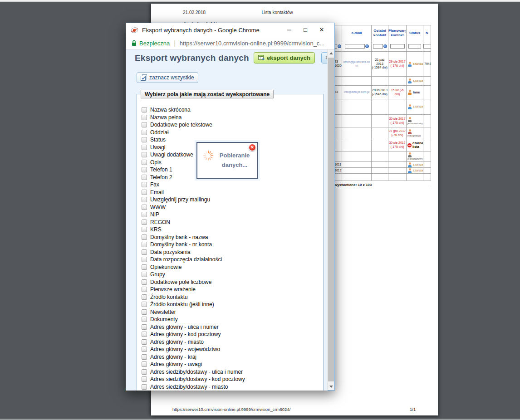 This screenshot has width=520, height=420. What do you see at coordinates (231, 230) in the screenshot?
I see `field-row-16: KRS` at bounding box center [231, 230].